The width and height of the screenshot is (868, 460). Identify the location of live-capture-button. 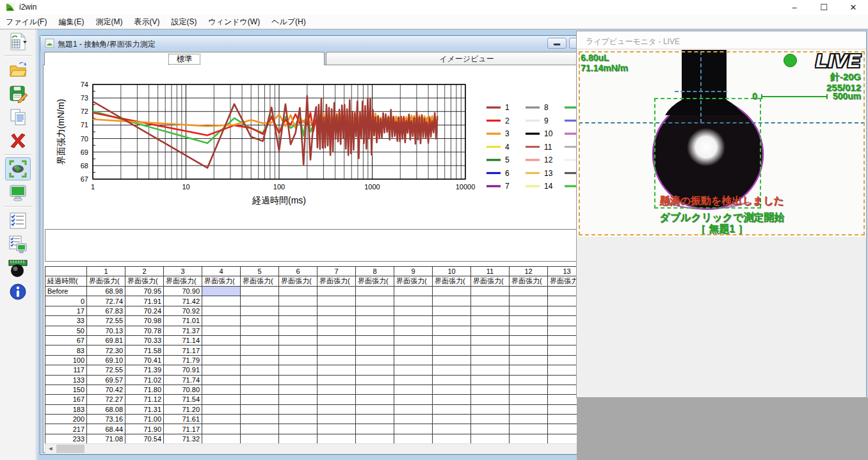
(18, 169).